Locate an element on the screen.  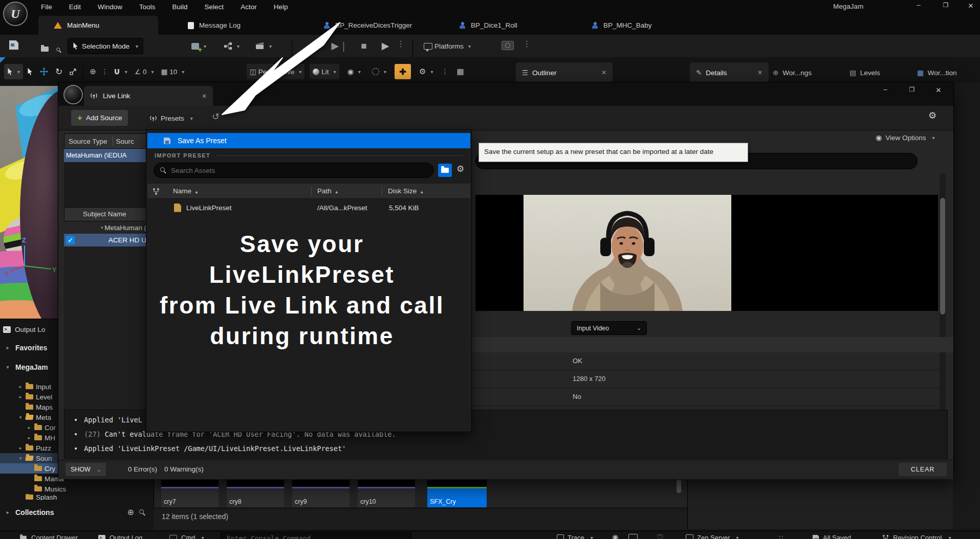
asset-tile-sfx_cry: SFX_Cry is located at coordinates (457, 493).